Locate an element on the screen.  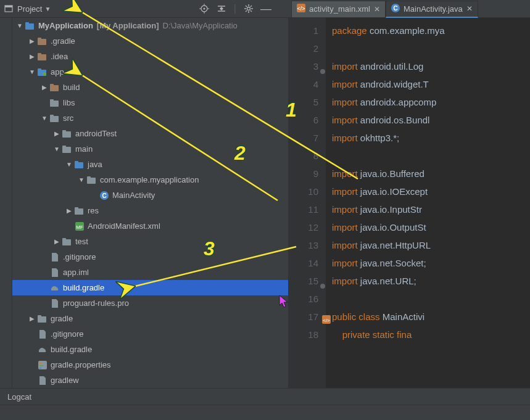
hide-icon: — is located at coordinates (266, 9).